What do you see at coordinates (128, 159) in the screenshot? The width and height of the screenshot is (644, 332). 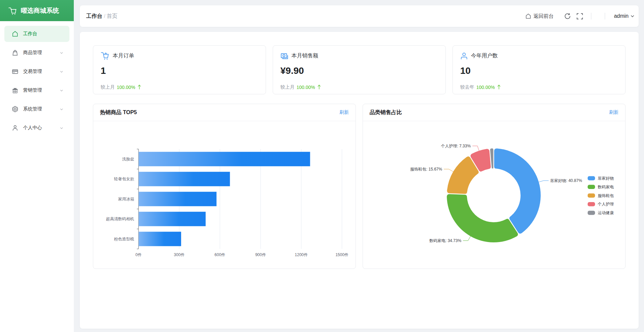 I see `svg-text: 洗脸盆` at bounding box center [128, 159].